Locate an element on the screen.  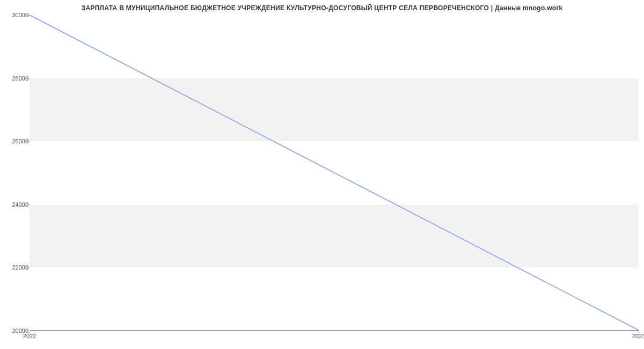
chart-title: ЗАРПЛАТА В МУНИЦИПАЛЬНОЕ БЮДЖЕТНОЕ УЧРЕЖ… is located at coordinates (322, 8).